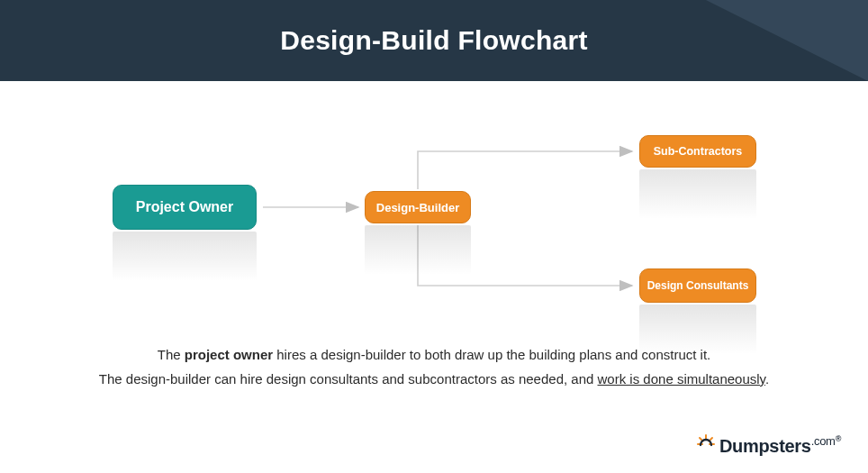 The width and height of the screenshot is (868, 473). What do you see at coordinates (706, 445) in the screenshot?
I see `logo-burst-icon` at bounding box center [706, 445].